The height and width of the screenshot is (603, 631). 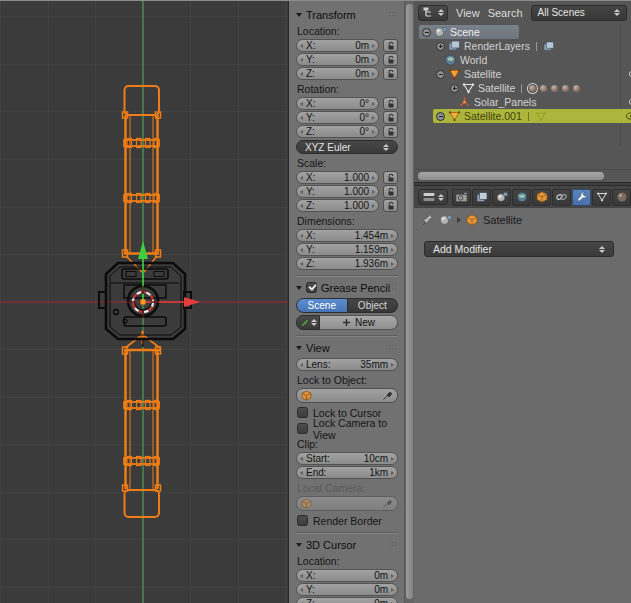 What do you see at coordinates (347, 236) in the screenshot?
I see `dimensions-x-field: X:1.454m` at bounding box center [347, 236].